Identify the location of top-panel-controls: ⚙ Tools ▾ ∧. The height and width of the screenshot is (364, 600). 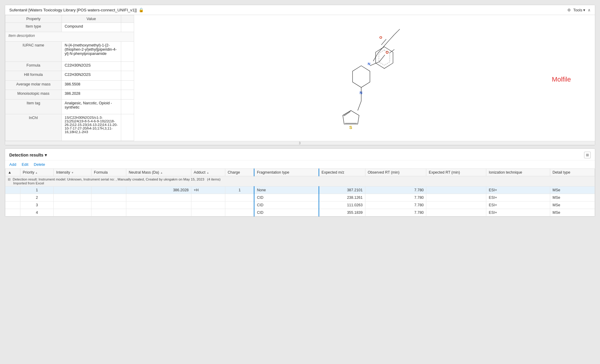
(579, 10).